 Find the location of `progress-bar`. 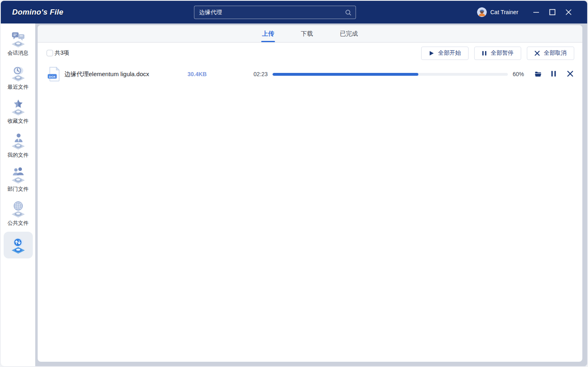

progress-bar is located at coordinates (390, 75).